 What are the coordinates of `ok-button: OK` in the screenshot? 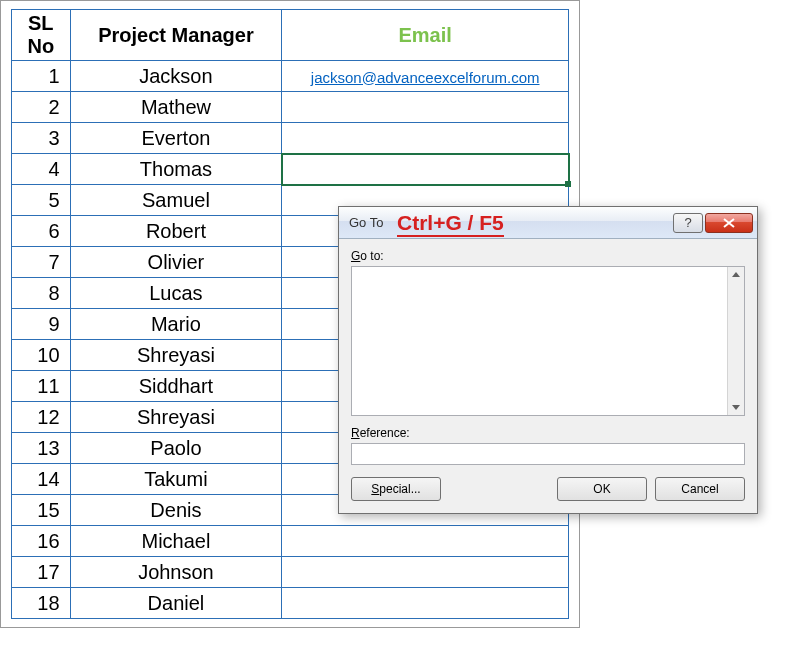 It's located at (602, 489).